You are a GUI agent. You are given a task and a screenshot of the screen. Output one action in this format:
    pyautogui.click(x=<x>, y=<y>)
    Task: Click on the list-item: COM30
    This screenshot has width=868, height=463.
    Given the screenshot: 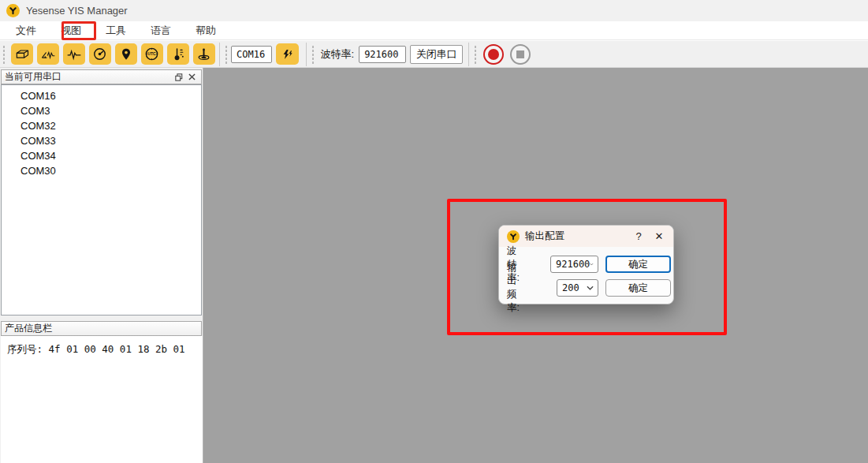 What is the action you would take?
    pyautogui.click(x=101, y=170)
    